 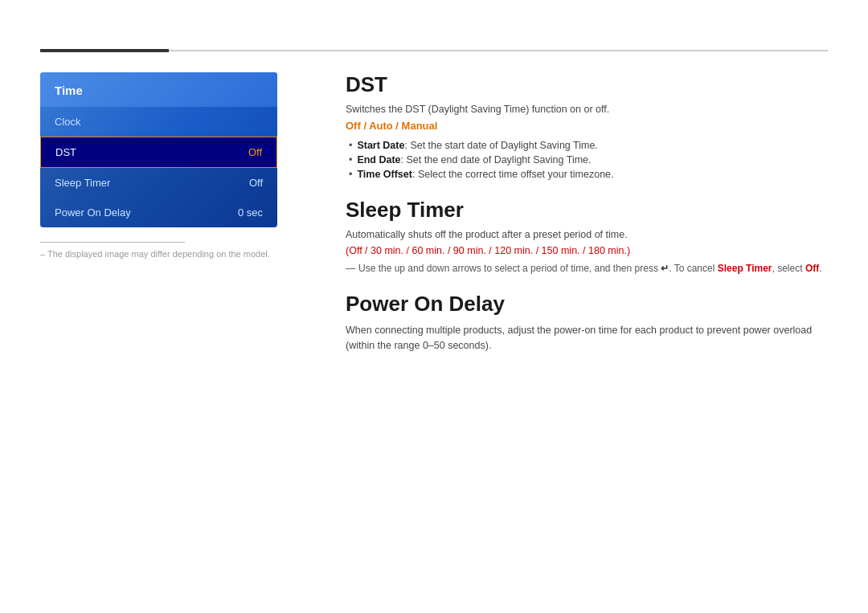 I want to click on power-on-delay-label: Power On Delay, so click(x=93, y=212).